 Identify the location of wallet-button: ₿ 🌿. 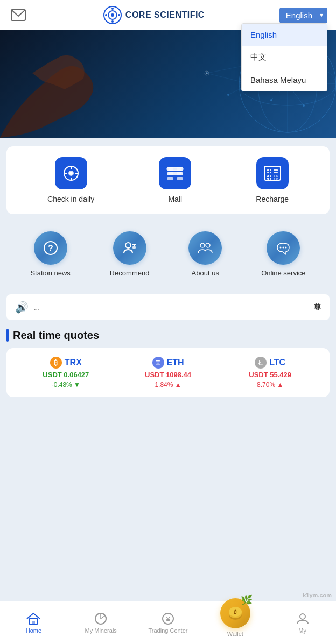
(235, 613).